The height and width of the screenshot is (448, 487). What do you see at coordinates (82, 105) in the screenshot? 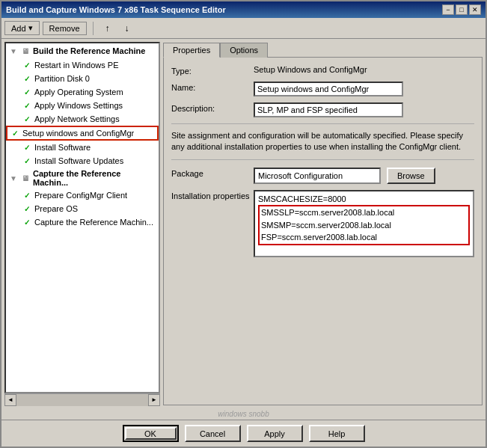
I see `tree-item-windows-settings: ✓ Apply Windows Settings` at bounding box center [82, 105].